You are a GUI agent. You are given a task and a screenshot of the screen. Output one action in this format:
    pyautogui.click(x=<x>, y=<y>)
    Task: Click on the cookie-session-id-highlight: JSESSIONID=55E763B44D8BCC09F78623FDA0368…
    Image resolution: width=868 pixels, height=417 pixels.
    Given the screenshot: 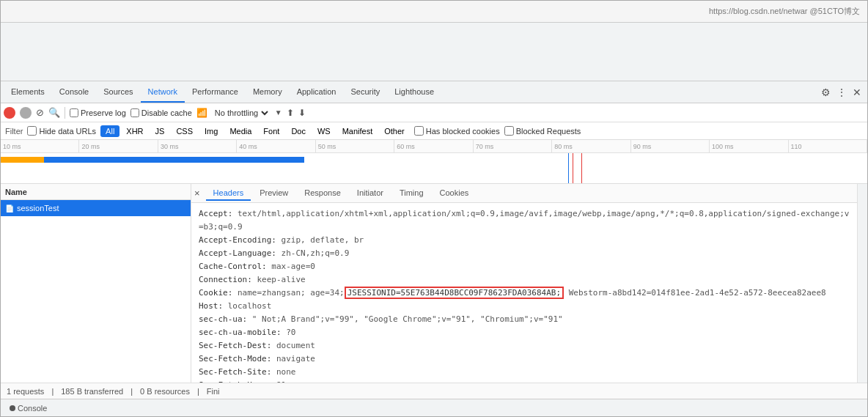 What is the action you would take?
    pyautogui.click(x=455, y=293)
    